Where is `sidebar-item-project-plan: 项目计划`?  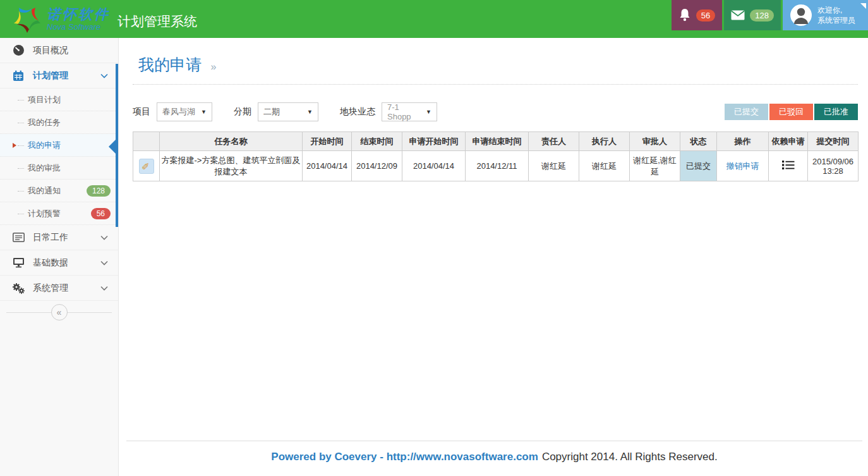 sidebar-item-project-plan: 项目计划 is located at coordinates (59, 100).